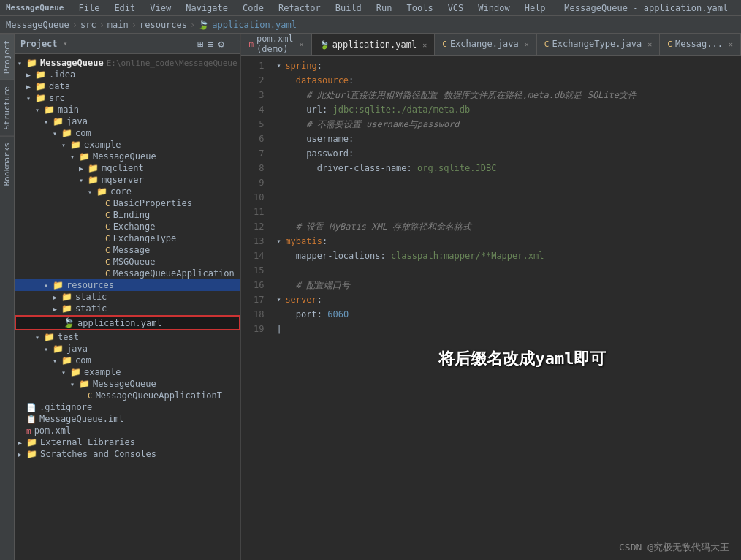 The height and width of the screenshot is (560, 741). Describe the element at coordinates (127, 192) in the screenshot. I see `tree-core: ▾ 📁 core` at that location.